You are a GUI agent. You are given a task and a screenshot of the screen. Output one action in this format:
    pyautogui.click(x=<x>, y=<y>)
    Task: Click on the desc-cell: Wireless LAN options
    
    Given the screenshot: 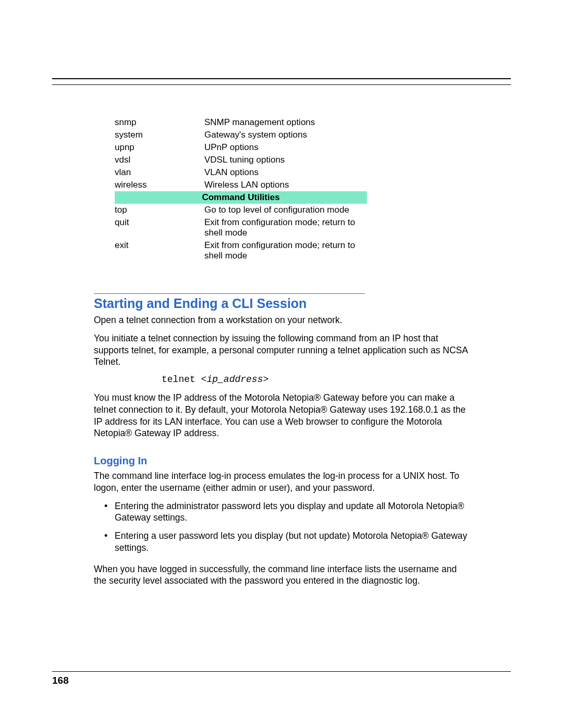 What is the action you would take?
    pyautogui.click(x=286, y=185)
    